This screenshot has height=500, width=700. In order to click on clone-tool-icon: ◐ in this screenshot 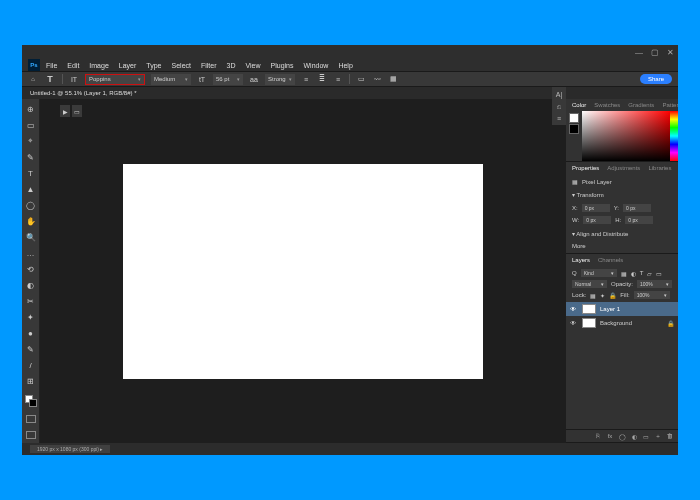, I will do `click(31, 285)`.